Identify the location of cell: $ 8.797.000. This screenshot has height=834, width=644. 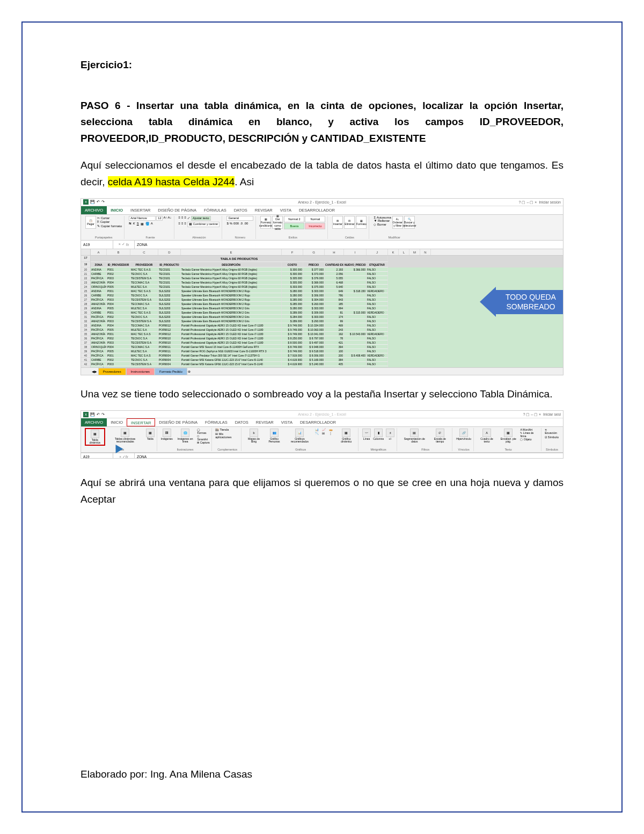
(314, 338).